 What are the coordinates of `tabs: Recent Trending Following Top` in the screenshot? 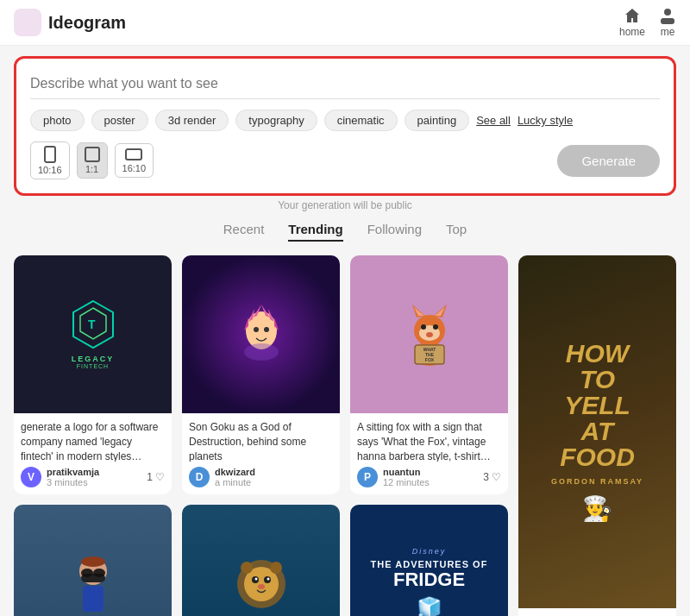 It's located at (345, 231).